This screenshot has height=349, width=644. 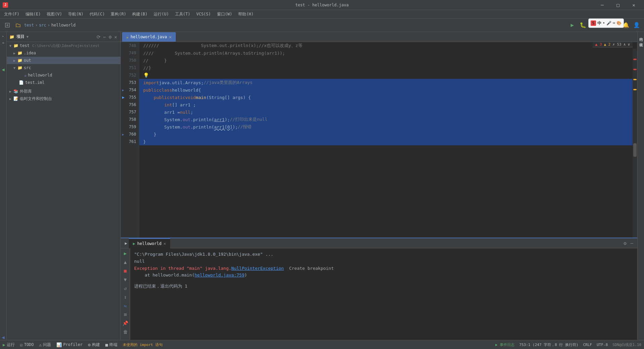 I want to click on console-trash-btn: 🗑, so click(x=125, y=332).